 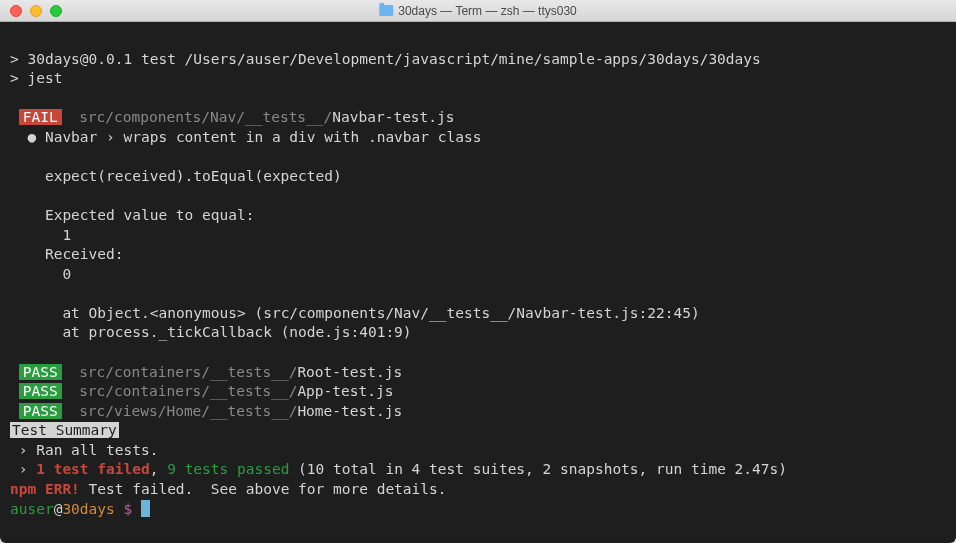 I want to click on title-text: 30days — Term — zsh — ttys030, so click(x=488, y=11).